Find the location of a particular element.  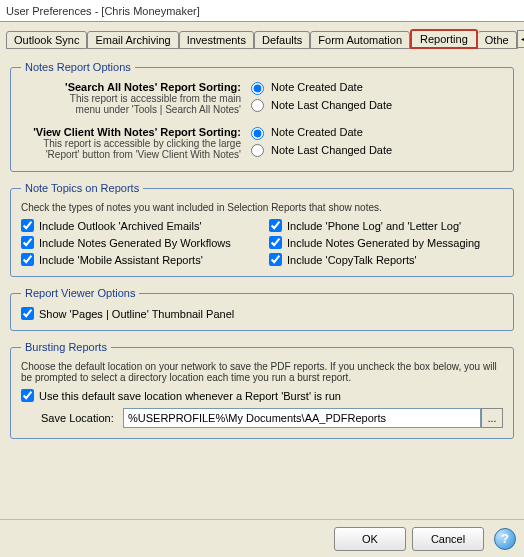

chk-mobile-assistant: Include 'Mobile Assistant Reports' is located at coordinates (138, 260).